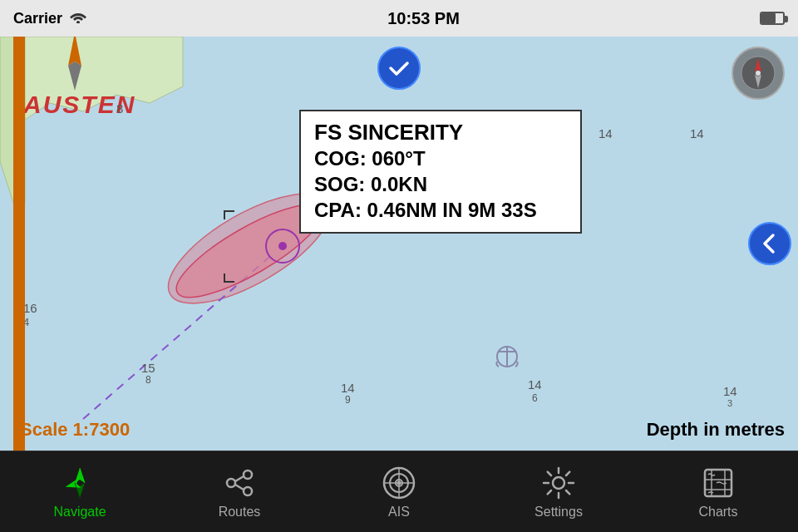 The image size is (798, 532). I want to click on compass-button, so click(758, 73).